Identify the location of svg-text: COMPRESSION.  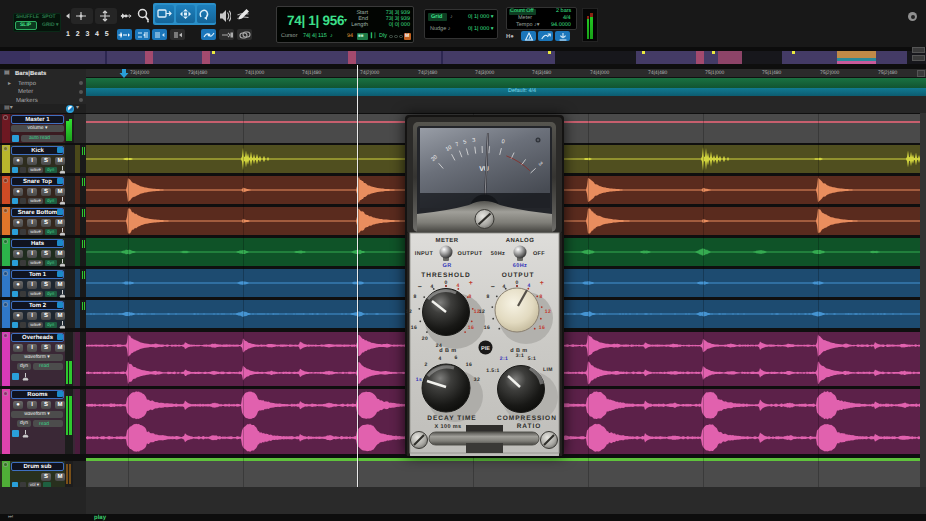
(527, 418).